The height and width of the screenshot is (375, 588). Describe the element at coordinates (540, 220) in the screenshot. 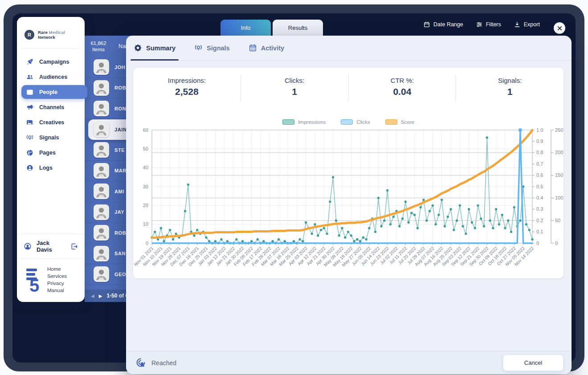

I see `svg-text: 0.2` at that location.